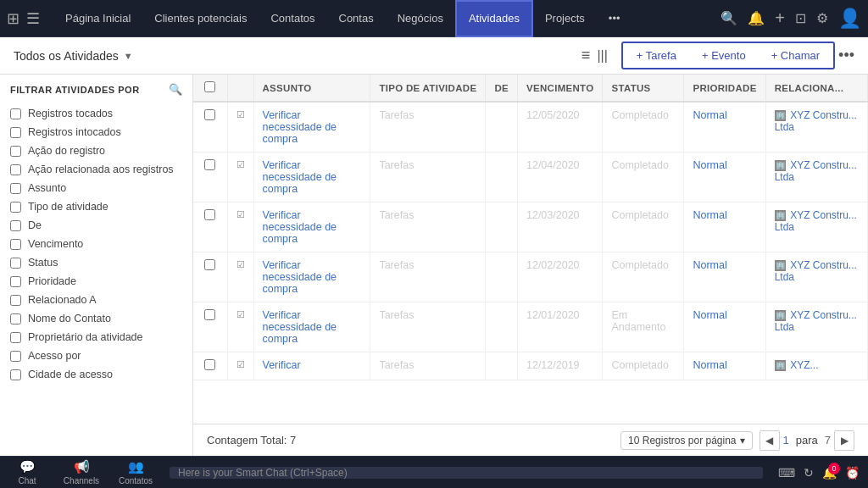  I want to click on bell-icon: 🔔, so click(756, 19).